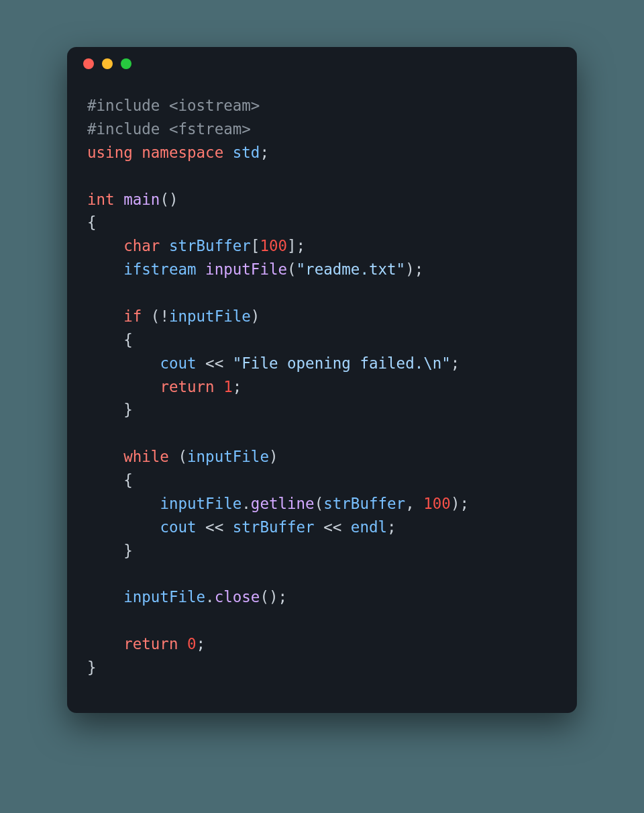 The width and height of the screenshot is (644, 813). Describe the element at coordinates (283, 504) in the screenshot. I see `method-getline: getline` at that location.